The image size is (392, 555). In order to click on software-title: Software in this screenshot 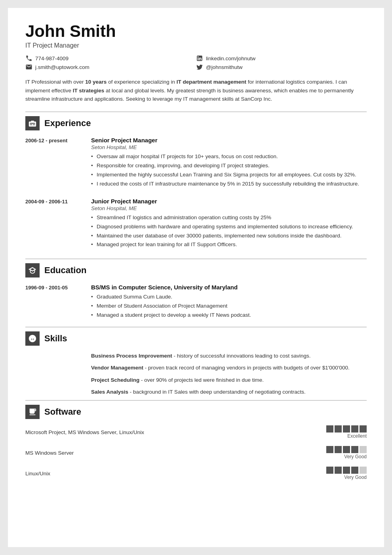, I will do `click(63, 412)`.